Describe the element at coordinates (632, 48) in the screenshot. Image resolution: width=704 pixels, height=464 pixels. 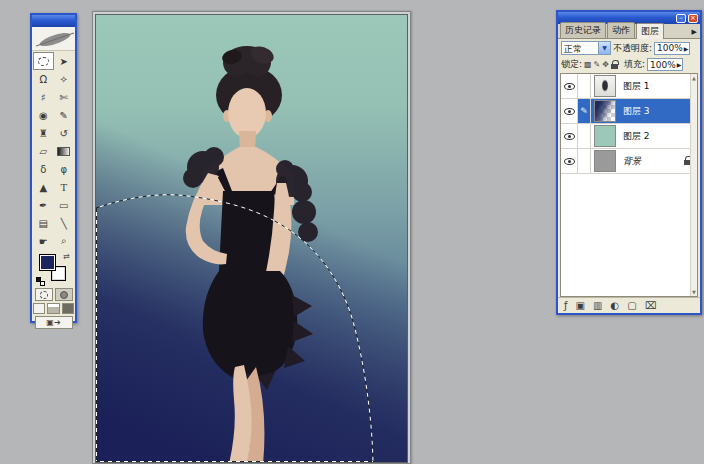
I see `opacity-label: 不透明度:` at that location.